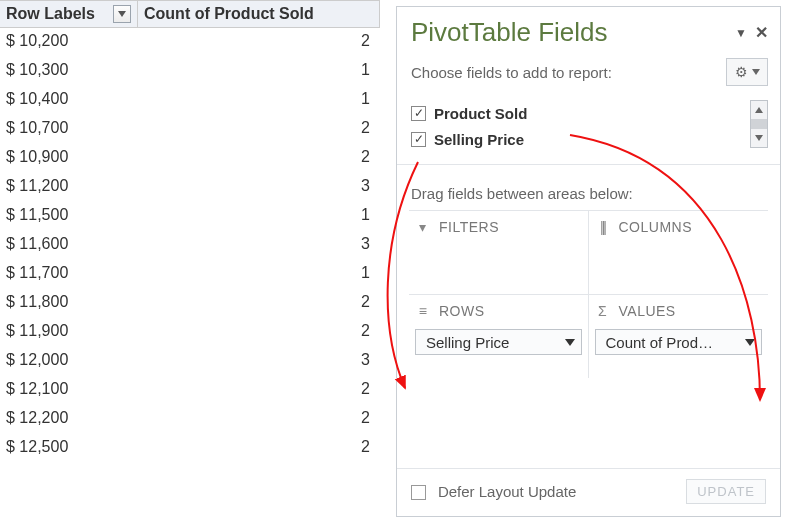 The height and width of the screenshot is (523, 791). I want to click on table-row: $ 10,4001, so click(190, 100).